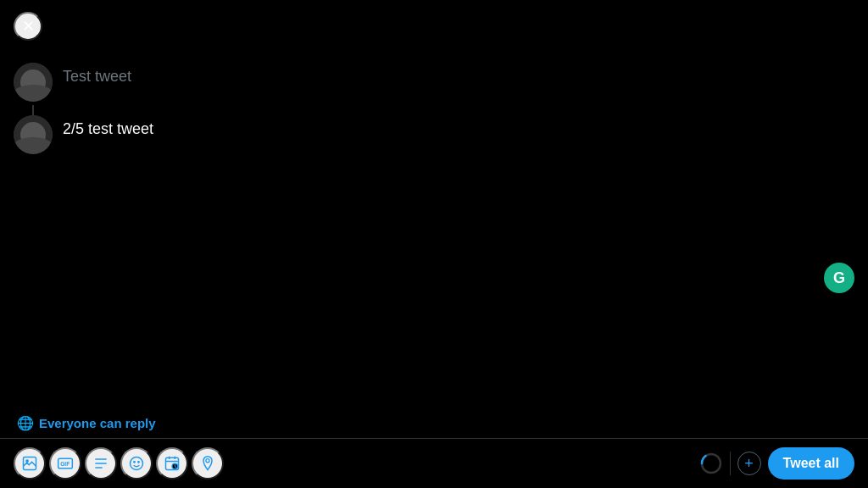  What do you see at coordinates (434, 422) in the screenshot?
I see `reply-setting: 🌐 Everyone can reply` at bounding box center [434, 422].